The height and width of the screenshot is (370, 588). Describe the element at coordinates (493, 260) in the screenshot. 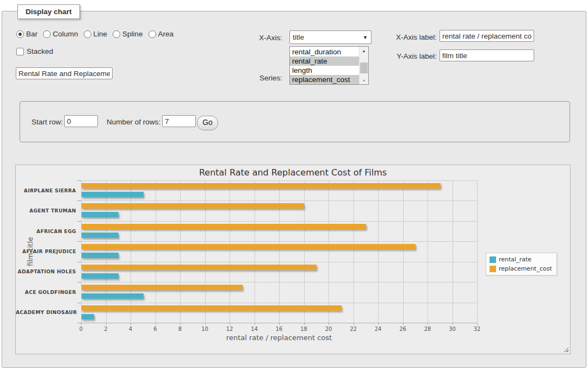

I see `legend-swatch-icon` at that location.